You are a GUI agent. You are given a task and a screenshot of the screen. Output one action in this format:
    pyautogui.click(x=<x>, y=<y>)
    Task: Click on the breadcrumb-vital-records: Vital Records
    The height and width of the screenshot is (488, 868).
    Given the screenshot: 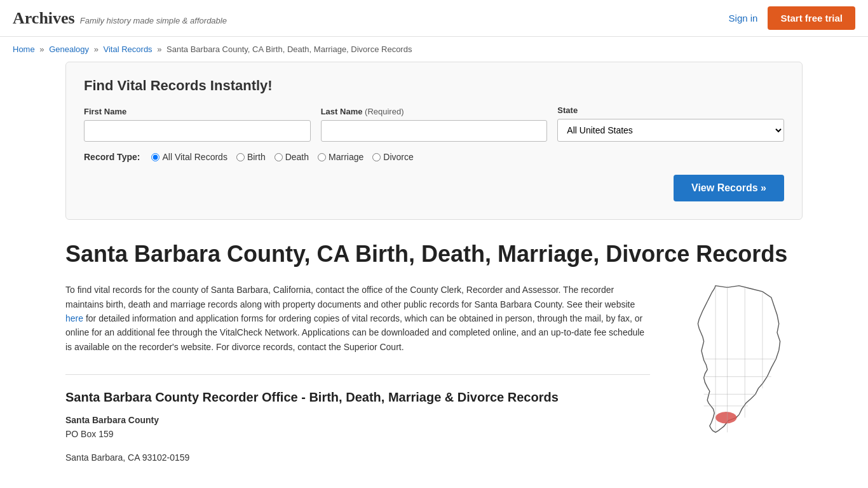 What is the action you would take?
    pyautogui.click(x=128, y=50)
    